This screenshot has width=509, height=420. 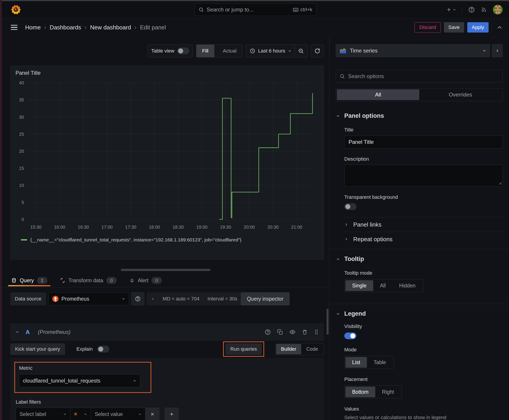 I want to click on news-icon, so click(x=484, y=10).